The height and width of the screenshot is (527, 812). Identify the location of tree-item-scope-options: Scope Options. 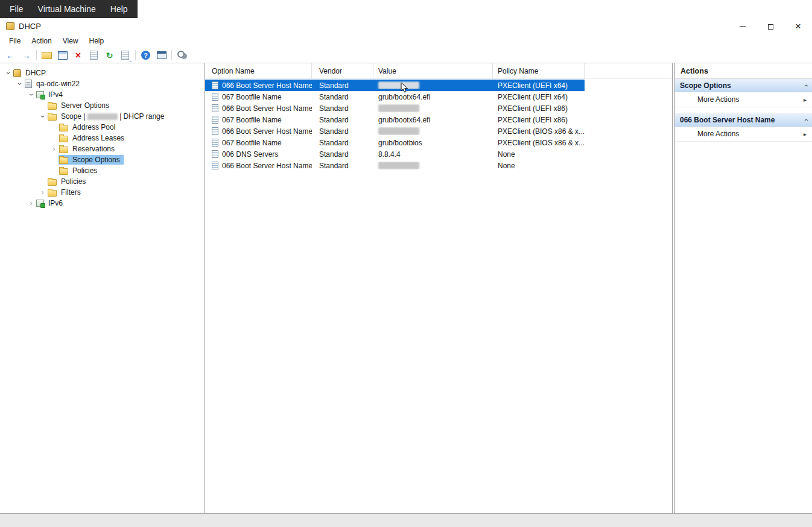
(103, 160).